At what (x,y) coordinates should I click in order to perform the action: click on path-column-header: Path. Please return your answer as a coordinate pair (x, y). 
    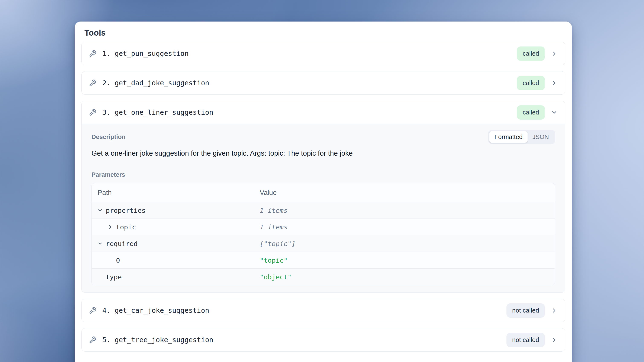
    Looking at the image, I should click on (176, 192).